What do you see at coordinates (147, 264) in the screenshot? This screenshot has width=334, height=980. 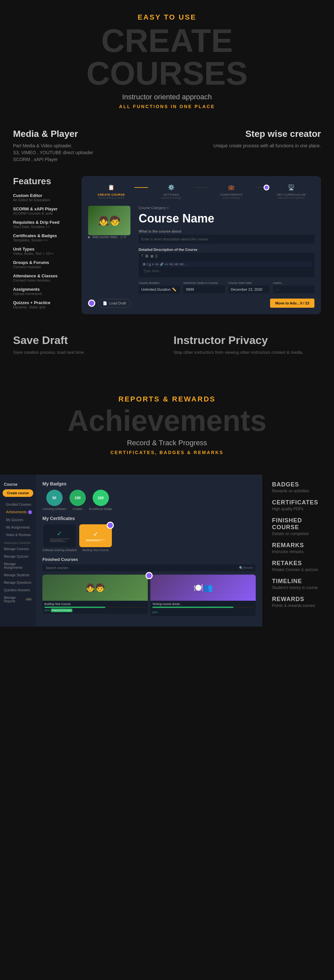 I see `format-i: I` at bounding box center [147, 264].